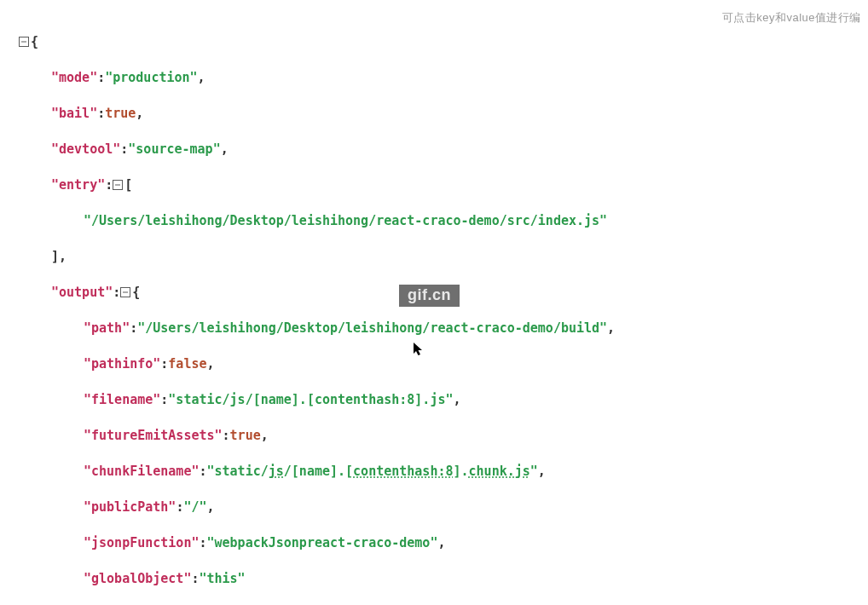  What do you see at coordinates (130, 507) in the screenshot?
I see `key-output-publicpath: "publicPath"` at bounding box center [130, 507].